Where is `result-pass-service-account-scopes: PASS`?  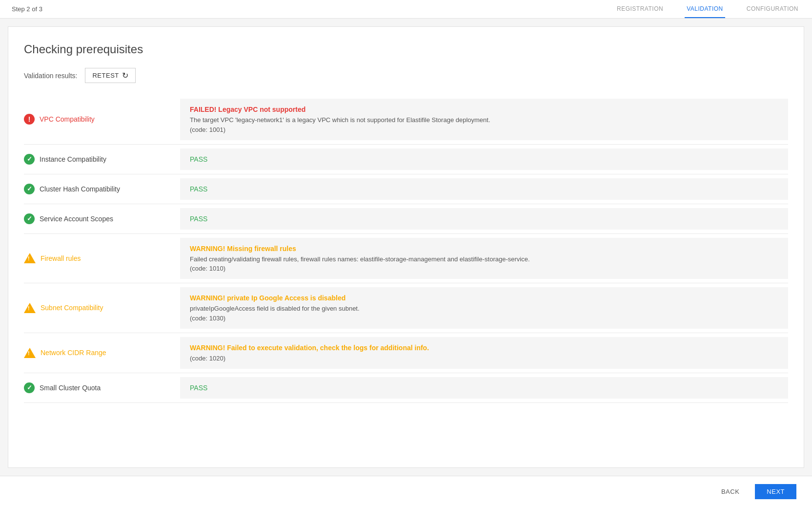 result-pass-service-account-scopes: PASS is located at coordinates (484, 219).